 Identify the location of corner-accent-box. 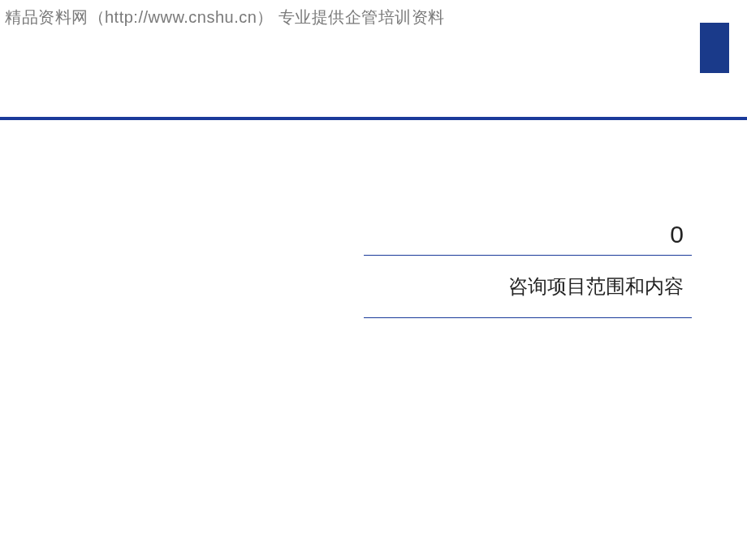
(715, 48).